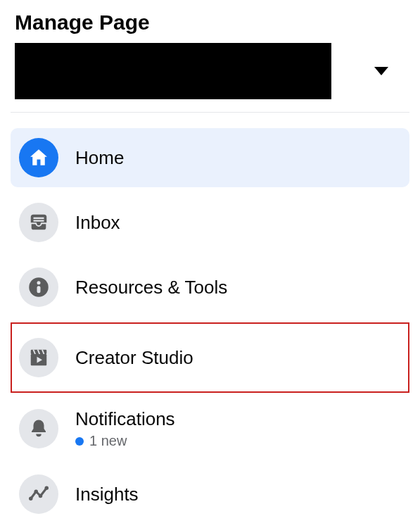 This screenshot has height=516, width=420. Describe the element at coordinates (98, 222) in the screenshot. I see `nav-label-inbox: Inbox` at that location.